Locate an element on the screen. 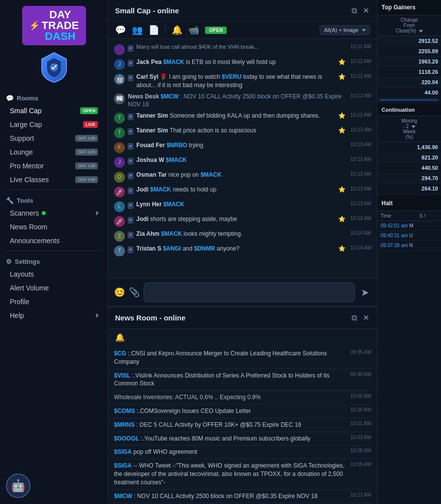 This screenshot has width=441, height=504. shield-icon is located at coordinates (54, 67).